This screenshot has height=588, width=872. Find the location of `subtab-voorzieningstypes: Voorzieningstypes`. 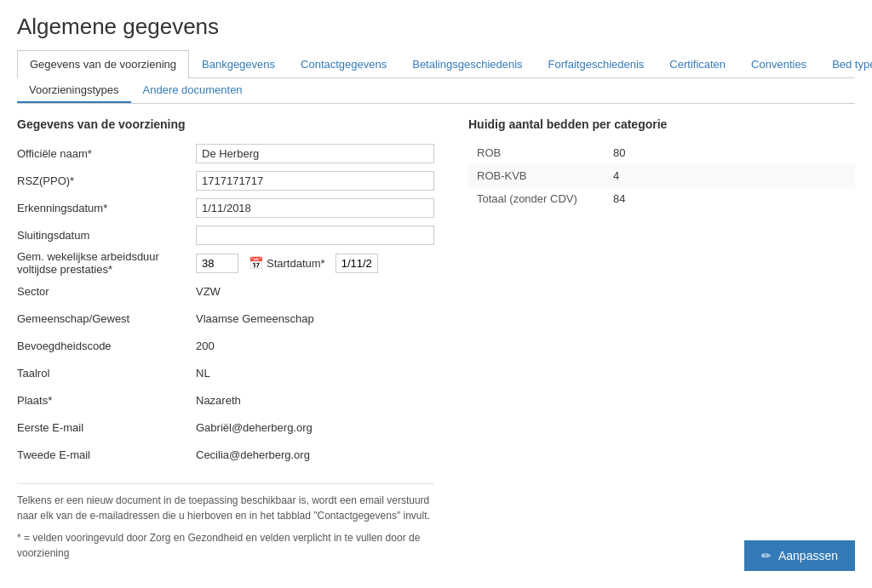

subtab-voorzieningstypes: Voorzieningstypes is located at coordinates (74, 90).